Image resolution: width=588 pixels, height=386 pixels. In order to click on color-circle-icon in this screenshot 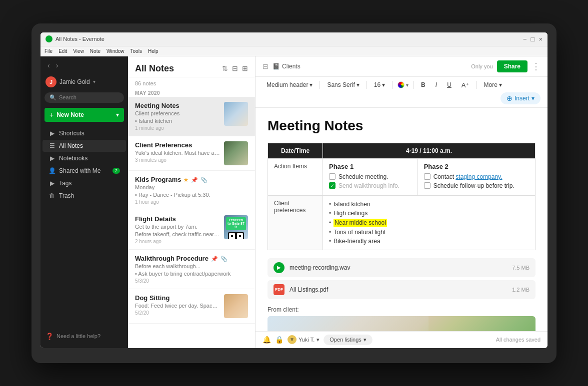, I will do `click(401, 85)`.